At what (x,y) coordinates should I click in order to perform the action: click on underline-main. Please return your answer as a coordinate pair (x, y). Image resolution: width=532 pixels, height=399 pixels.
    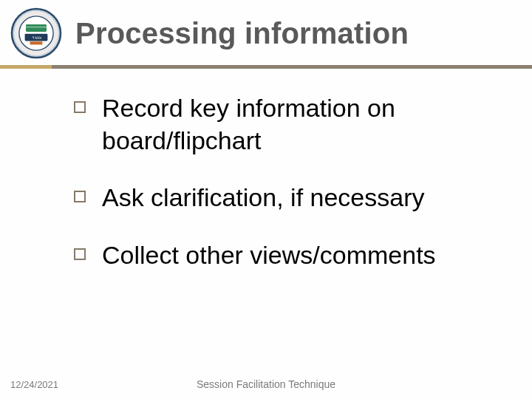
    Looking at the image, I should click on (292, 66).